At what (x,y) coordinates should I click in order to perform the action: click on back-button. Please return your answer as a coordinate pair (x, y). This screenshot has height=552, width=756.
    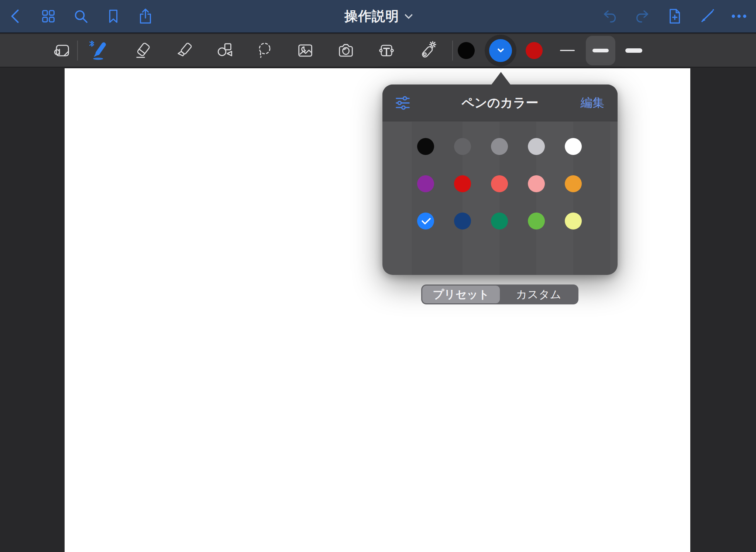
    Looking at the image, I should click on (16, 16).